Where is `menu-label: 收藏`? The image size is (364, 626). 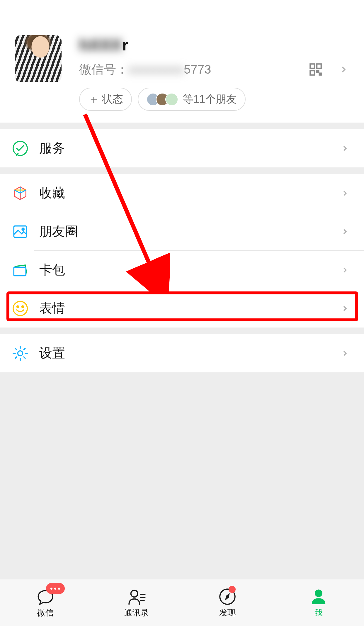 menu-label: 收藏 is located at coordinates (190, 193).